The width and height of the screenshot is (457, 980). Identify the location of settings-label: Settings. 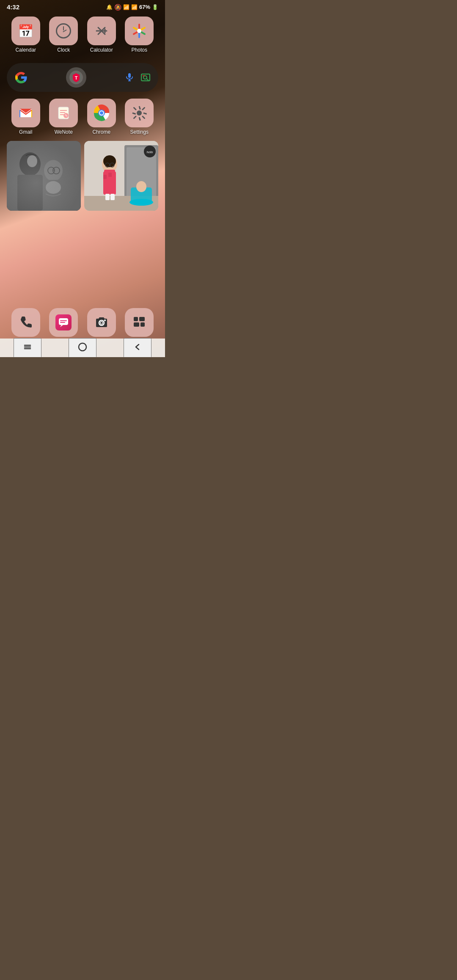
(140, 132).